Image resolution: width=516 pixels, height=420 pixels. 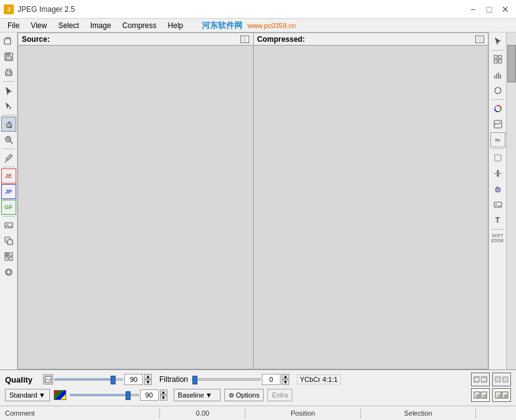 I want to click on gf-tool-button: GF, so click(x=9, y=207).